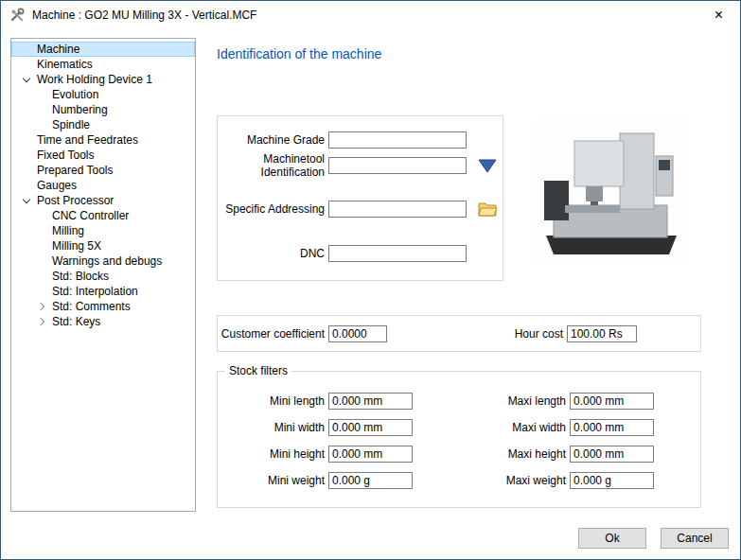 The height and width of the screenshot is (560, 741). I want to click on maxi-length-input, so click(611, 401).